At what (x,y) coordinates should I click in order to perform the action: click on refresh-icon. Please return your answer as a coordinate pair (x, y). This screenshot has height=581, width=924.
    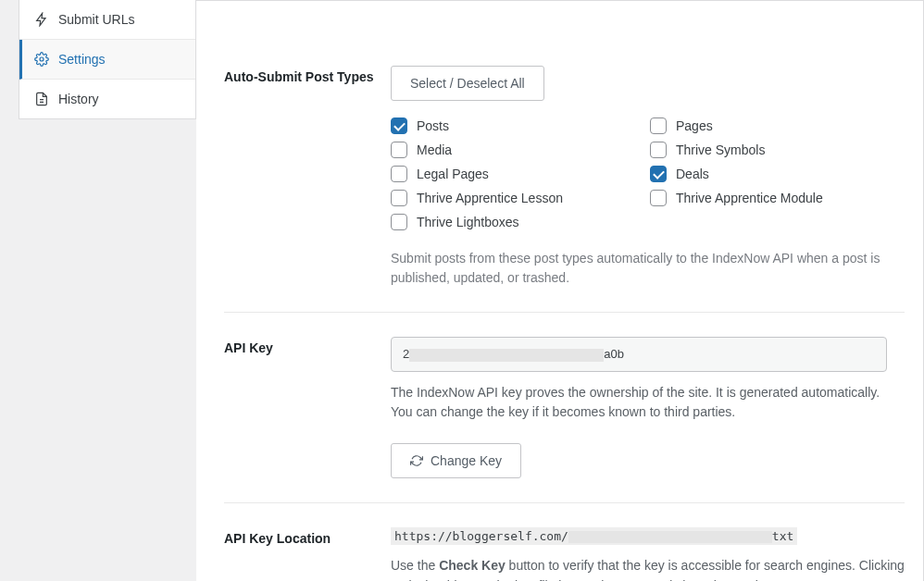
    Looking at the image, I should click on (417, 461).